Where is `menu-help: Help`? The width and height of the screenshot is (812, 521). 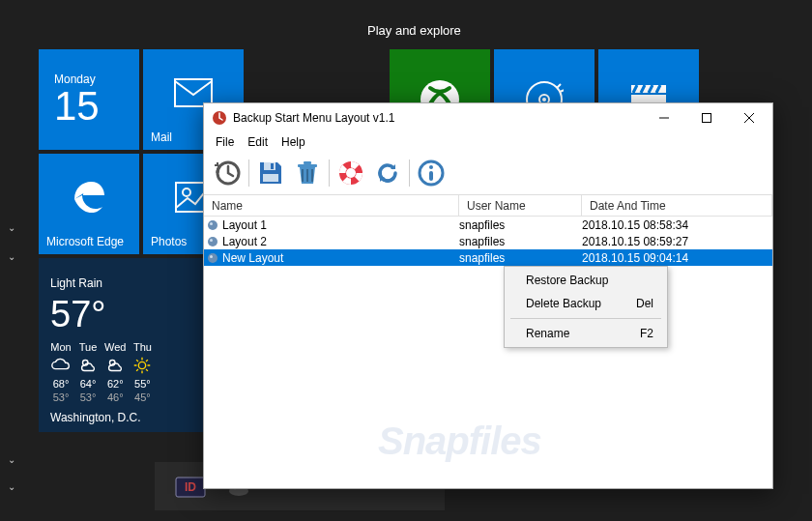 menu-help: Help is located at coordinates (294, 142).